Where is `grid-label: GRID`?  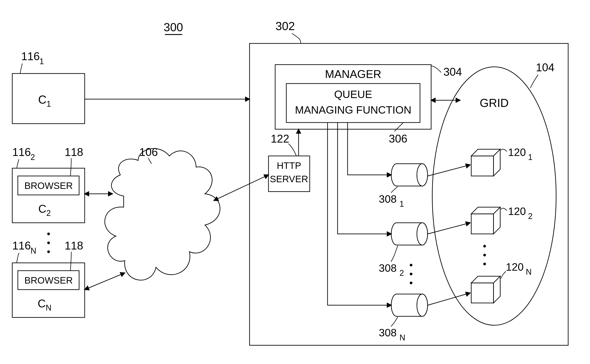 grid-label: GRID is located at coordinates (494, 103).